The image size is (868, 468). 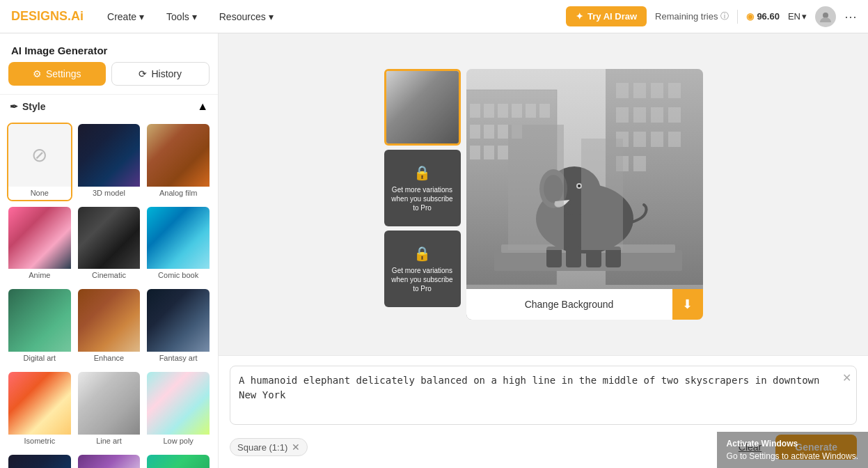 What do you see at coordinates (543, 397) in the screenshot?
I see `prompt-input-wrap: ✕` at bounding box center [543, 397].